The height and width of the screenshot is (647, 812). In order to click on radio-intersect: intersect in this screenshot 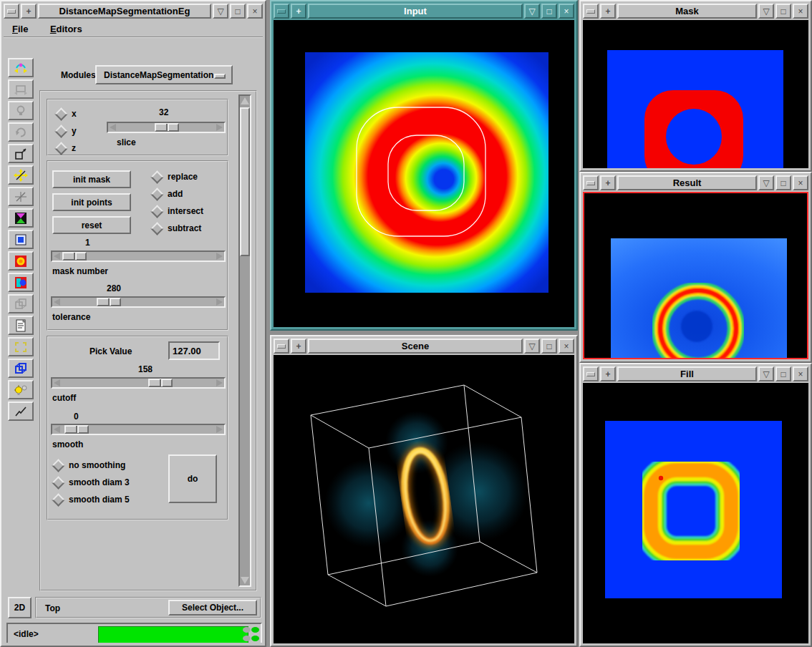, I will do `click(178, 211)`.